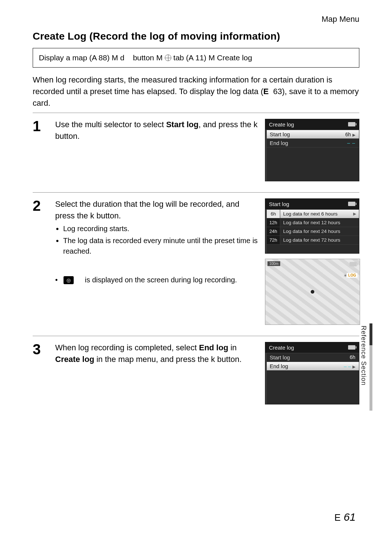 The height and width of the screenshot is (540, 392). What do you see at coordinates (196, 58) in the screenshot?
I see `navigation-path: Display a map (A 88) M d button M tab (A…` at bounding box center [196, 58].